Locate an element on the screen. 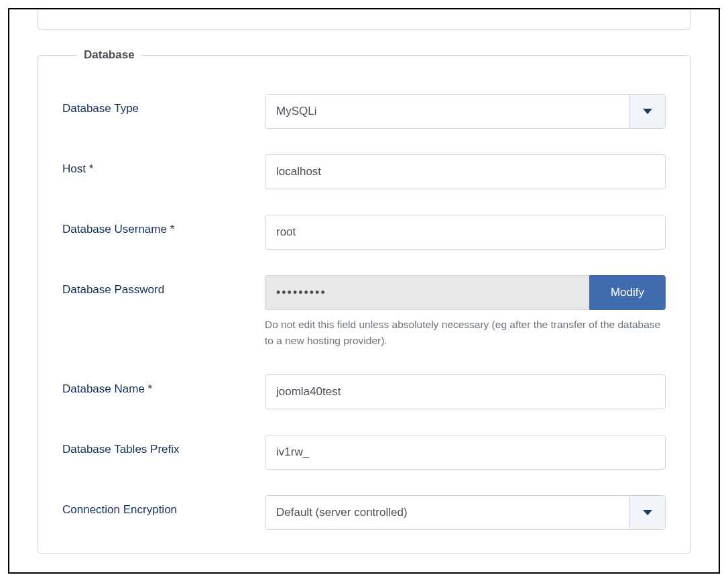 The height and width of the screenshot is (577, 728). label-database-password: Database Password is located at coordinates (164, 286).